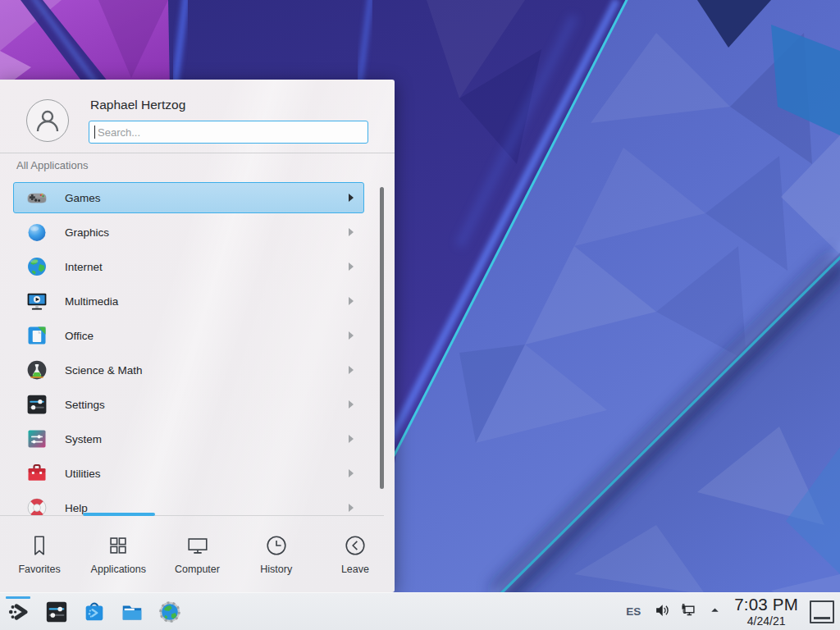  What do you see at coordinates (37, 439) in the screenshot?
I see `system-icon` at bounding box center [37, 439].